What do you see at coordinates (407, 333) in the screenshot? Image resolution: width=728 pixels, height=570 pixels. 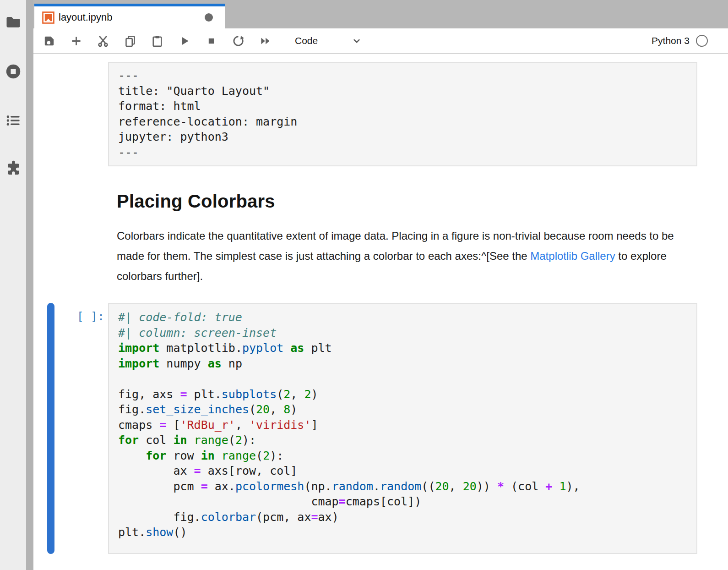 I see `code-line: #| column: screen-inset` at bounding box center [407, 333].